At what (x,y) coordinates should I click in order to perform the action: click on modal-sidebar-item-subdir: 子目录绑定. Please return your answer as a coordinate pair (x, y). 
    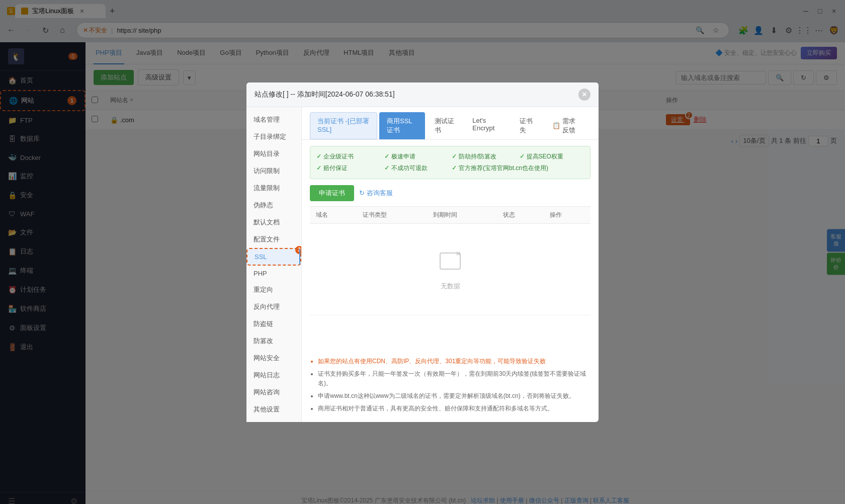
    Looking at the image, I should click on (274, 137).